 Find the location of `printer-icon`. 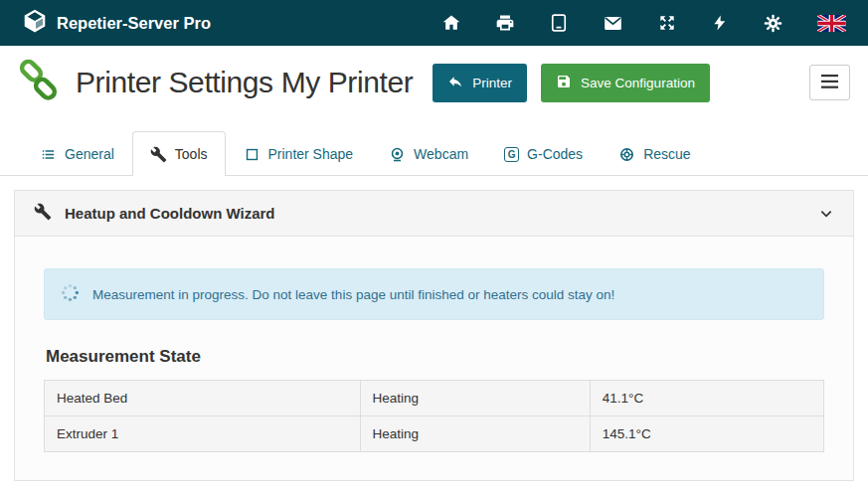

printer-icon is located at coordinates (505, 23).